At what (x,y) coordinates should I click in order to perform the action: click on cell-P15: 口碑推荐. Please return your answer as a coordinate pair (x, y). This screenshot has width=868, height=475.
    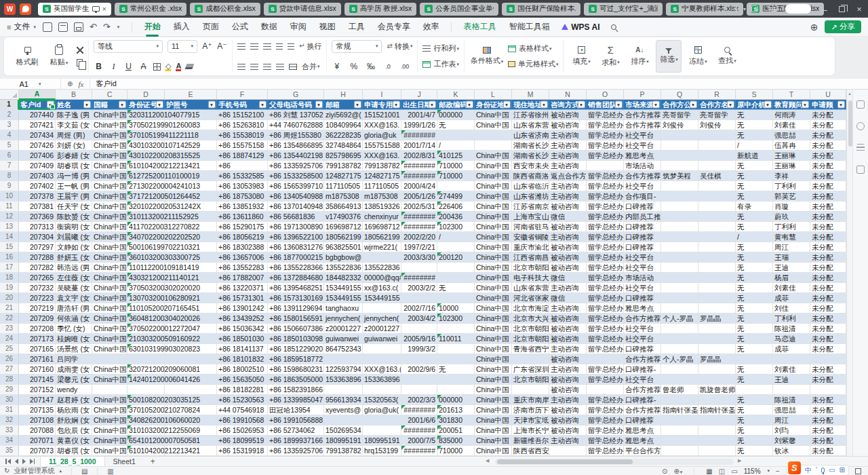
    Looking at the image, I should click on (643, 247).